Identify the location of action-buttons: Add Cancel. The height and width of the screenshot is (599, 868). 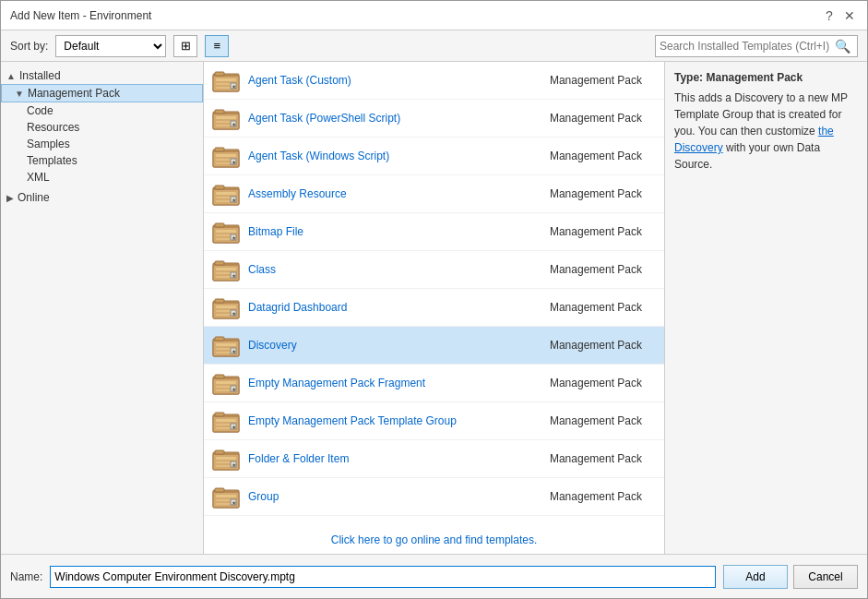
(791, 577).